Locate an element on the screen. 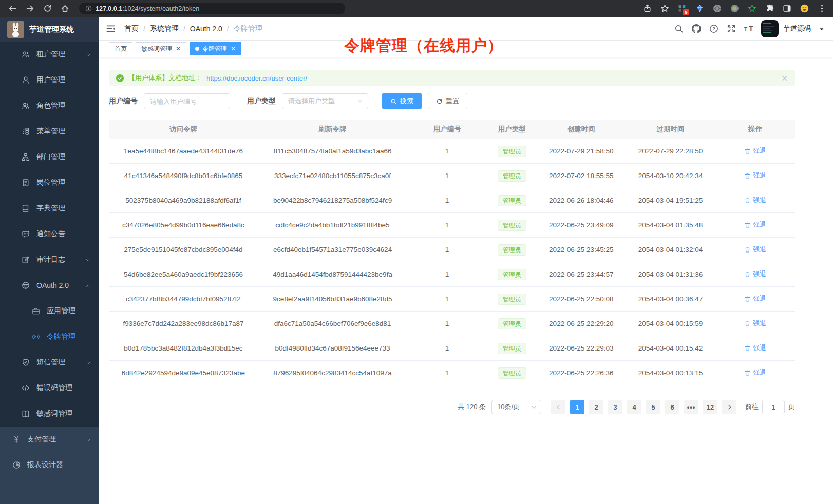  created-time-cell: 2022-06-25 22:50:08 is located at coordinates (581, 299).